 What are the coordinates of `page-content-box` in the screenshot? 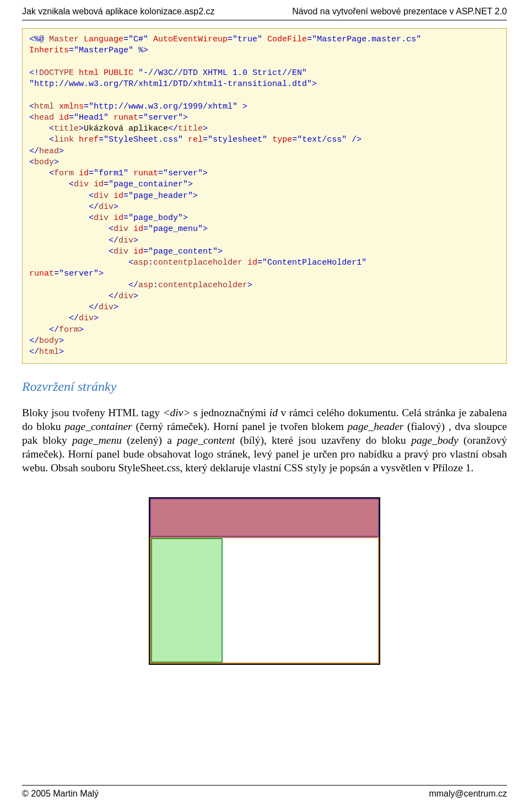 It's located at (300, 600).